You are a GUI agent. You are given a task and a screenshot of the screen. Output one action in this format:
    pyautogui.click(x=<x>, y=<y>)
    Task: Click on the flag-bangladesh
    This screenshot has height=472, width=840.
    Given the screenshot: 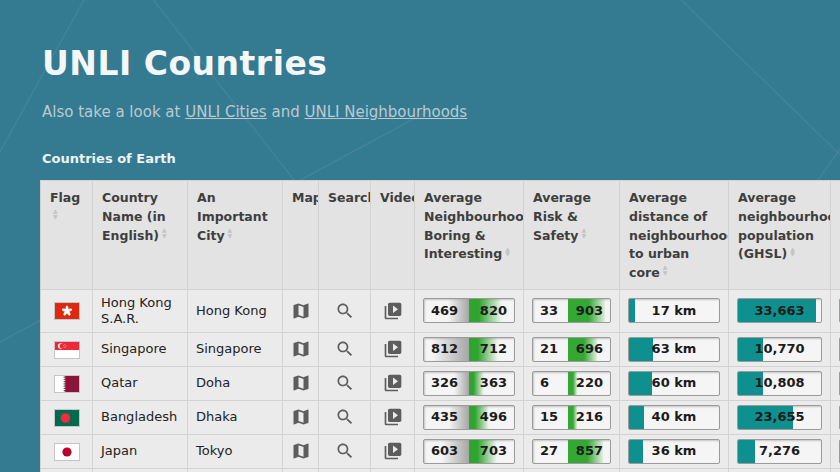 What is the action you would take?
    pyautogui.click(x=67, y=418)
    